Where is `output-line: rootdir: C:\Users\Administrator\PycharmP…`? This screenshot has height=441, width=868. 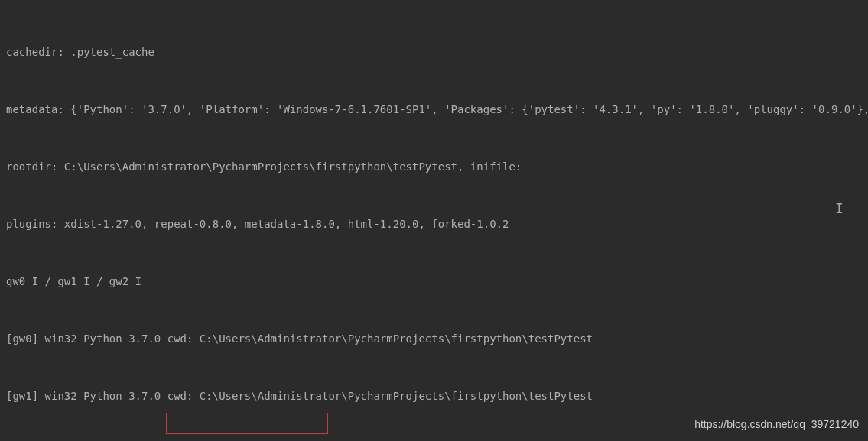 output-line: rootdir: C:\Users\Administrator\PycharmP… is located at coordinates (434, 167).